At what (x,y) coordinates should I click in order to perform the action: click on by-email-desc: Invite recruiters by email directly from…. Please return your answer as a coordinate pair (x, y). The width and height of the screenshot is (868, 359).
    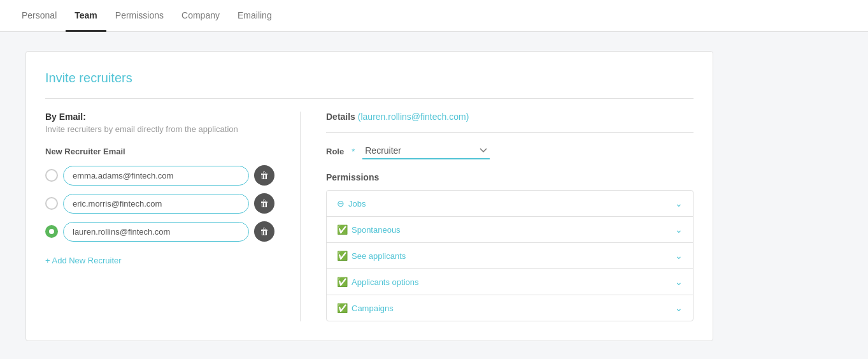
    Looking at the image, I should click on (160, 129).